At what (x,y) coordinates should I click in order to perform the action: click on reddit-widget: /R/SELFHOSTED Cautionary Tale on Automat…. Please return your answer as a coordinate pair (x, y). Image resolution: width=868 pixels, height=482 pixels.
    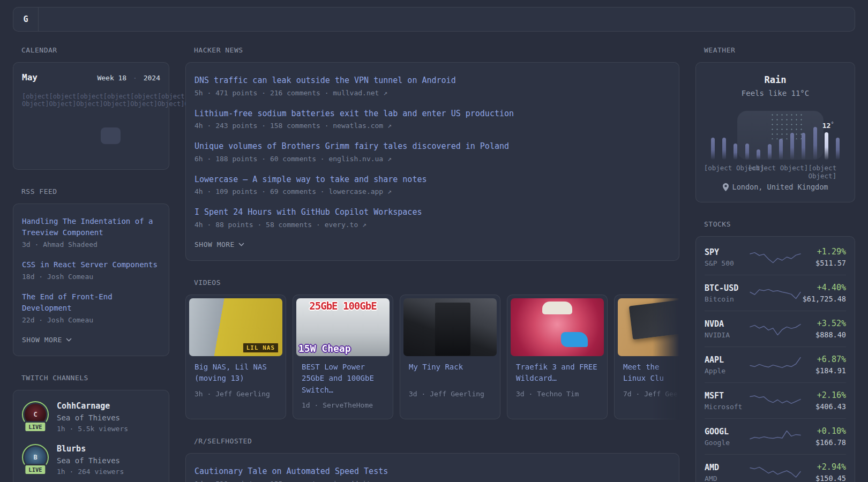
    Looking at the image, I should click on (432, 460).